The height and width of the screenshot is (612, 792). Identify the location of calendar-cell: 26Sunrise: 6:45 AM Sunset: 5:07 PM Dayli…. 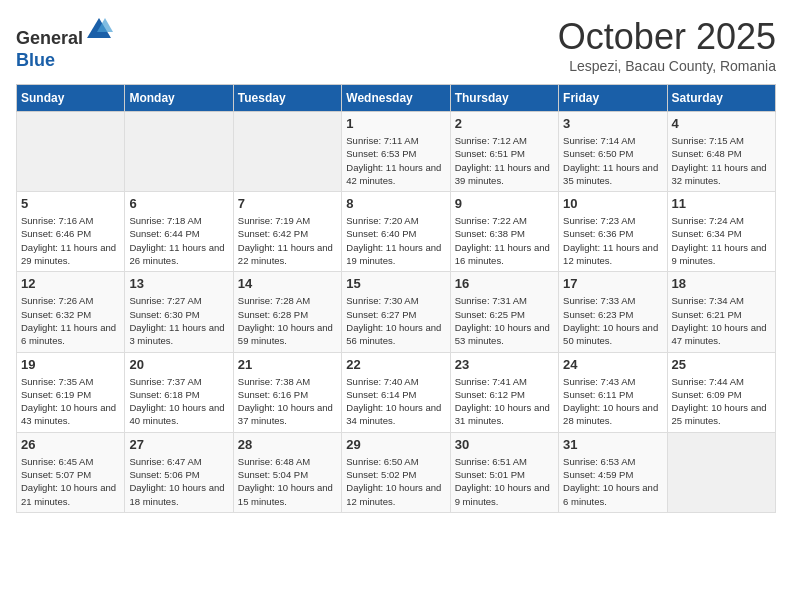
(71, 472).